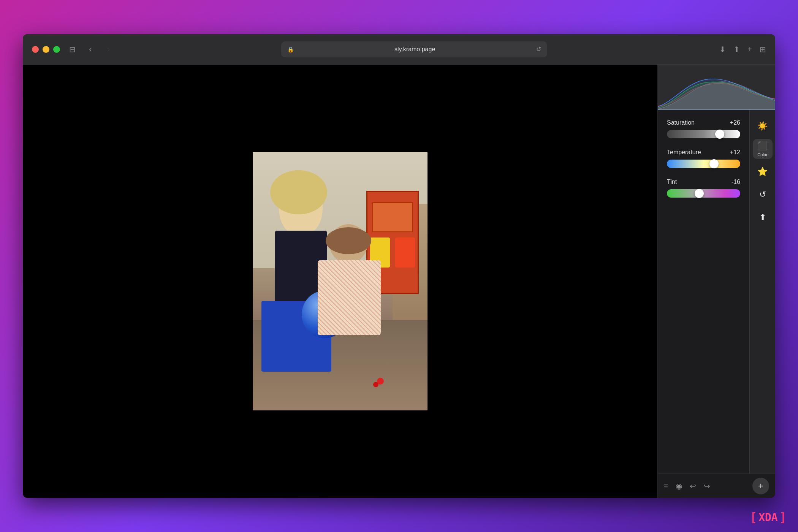  What do you see at coordinates (761, 486) in the screenshot?
I see `add-icon: +` at bounding box center [761, 486].